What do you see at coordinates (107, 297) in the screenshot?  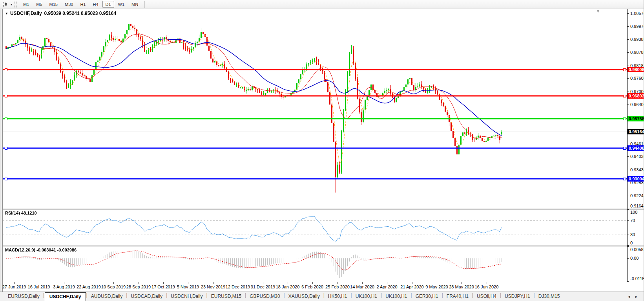 I see `tab-audusd-daily: AUDUSD,Daily` at bounding box center [107, 297].